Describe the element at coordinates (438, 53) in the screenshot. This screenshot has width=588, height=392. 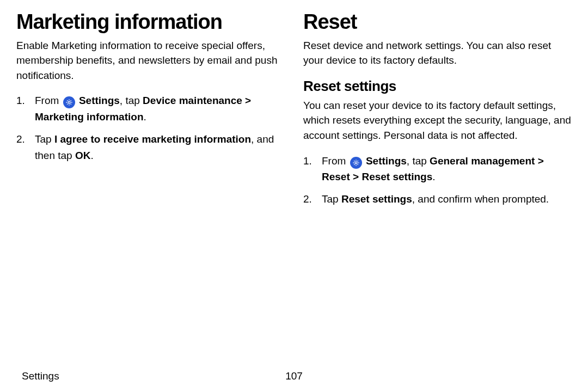
I see `intro-reset: Reset device and network settings. You c…` at that location.